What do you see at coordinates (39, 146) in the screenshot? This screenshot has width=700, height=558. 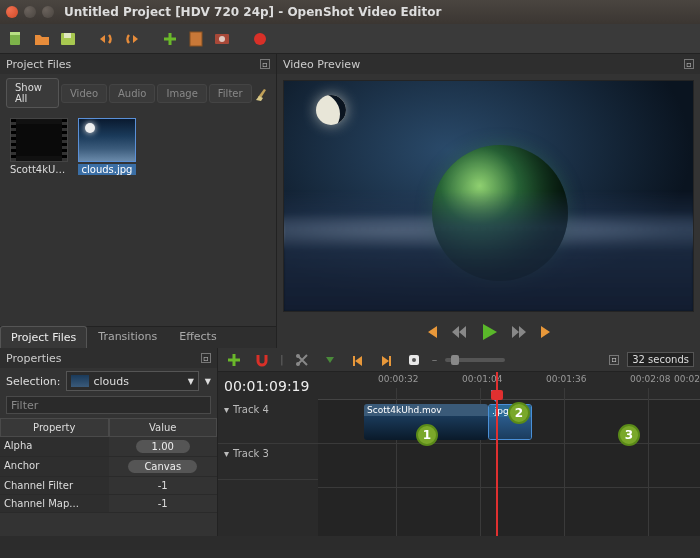 I see `file-item-video: Scott4kUhd...` at bounding box center [39, 146].